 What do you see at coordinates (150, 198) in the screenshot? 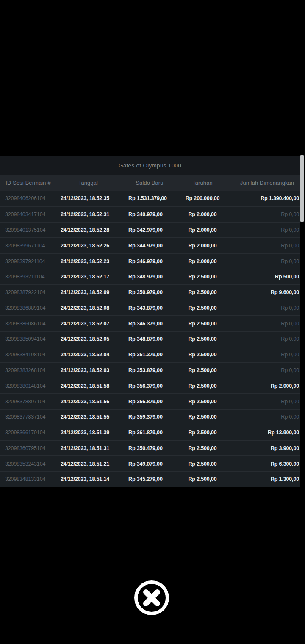
I see `new-balance-cell: Rp 1.531.379,00` at bounding box center [150, 198].